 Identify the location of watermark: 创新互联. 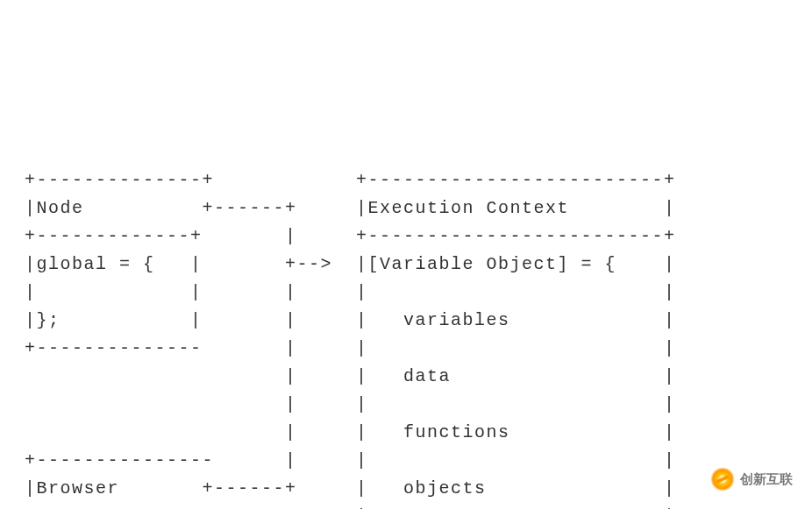
(751, 479).